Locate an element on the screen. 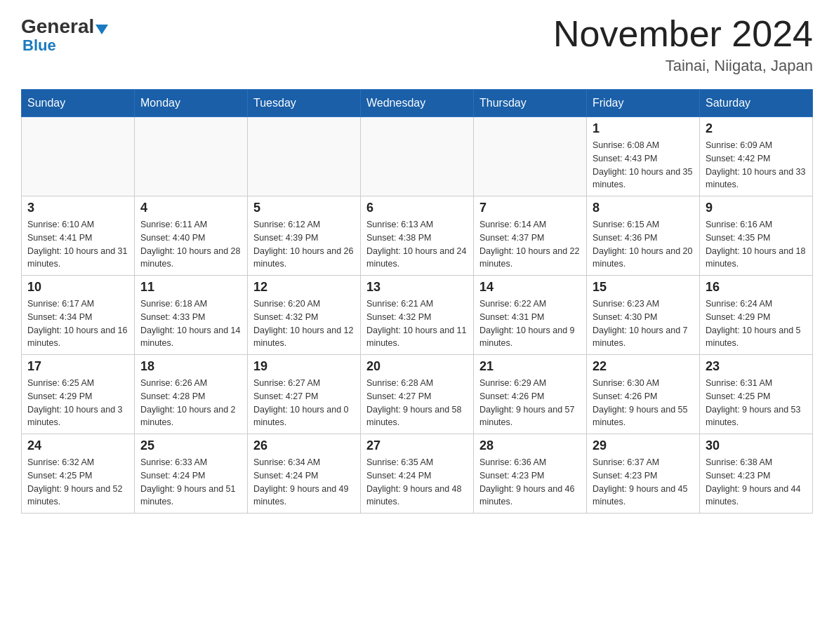 The image size is (834, 644). calendar-cell: 12Sunrise: 6:20 AM Sunset: 4:32 PM Dayli… is located at coordinates (305, 316).